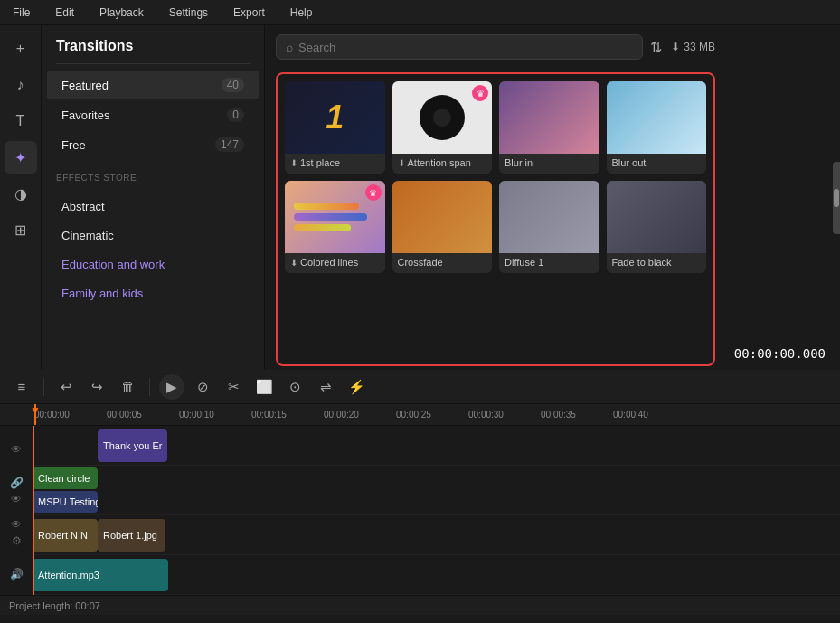  What do you see at coordinates (320, 163) in the screenshot?
I see `card-text-1stplace: 1st place` at bounding box center [320, 163].